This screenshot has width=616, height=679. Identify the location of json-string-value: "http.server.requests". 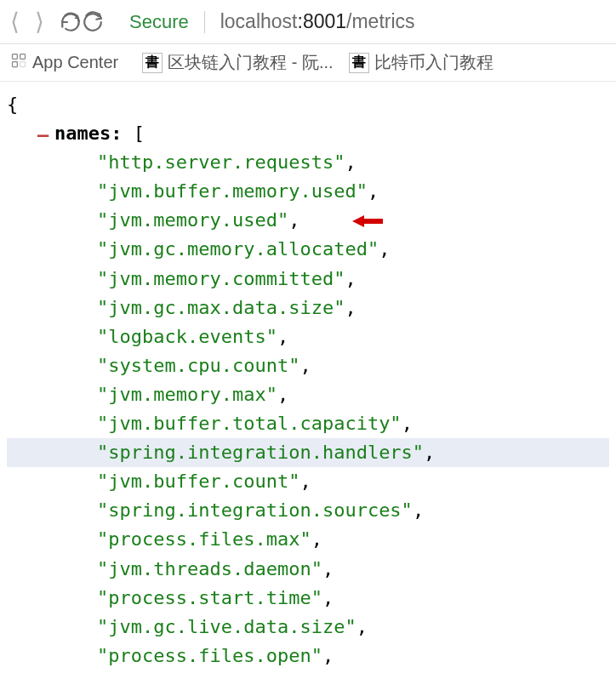
(221, 162).